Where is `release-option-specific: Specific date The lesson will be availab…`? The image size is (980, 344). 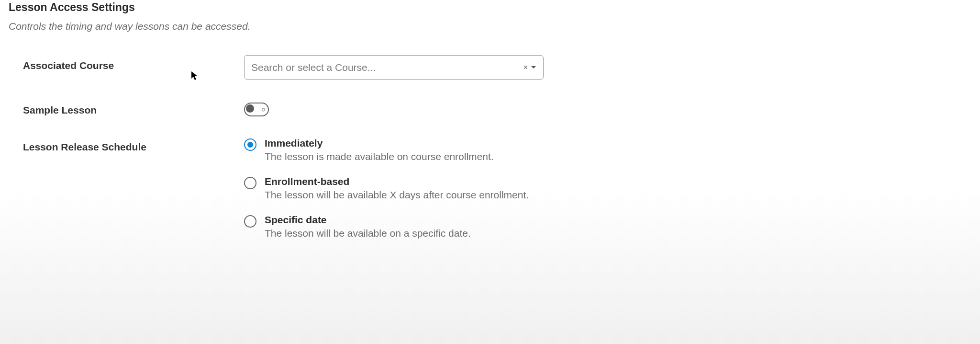
release-option-specific: Specific date The lesson will be availab… is located at coordinates (608, 227).